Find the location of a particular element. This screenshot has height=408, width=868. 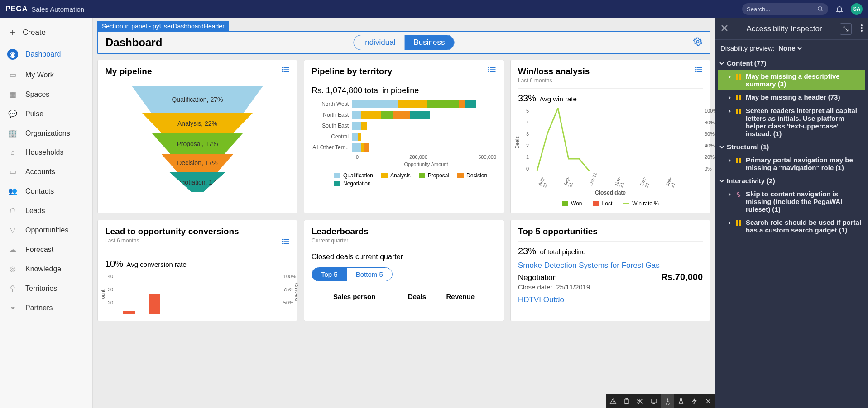

sidebar-item-opportunities: ▽Opportunities is located at coordinates (46, 230).